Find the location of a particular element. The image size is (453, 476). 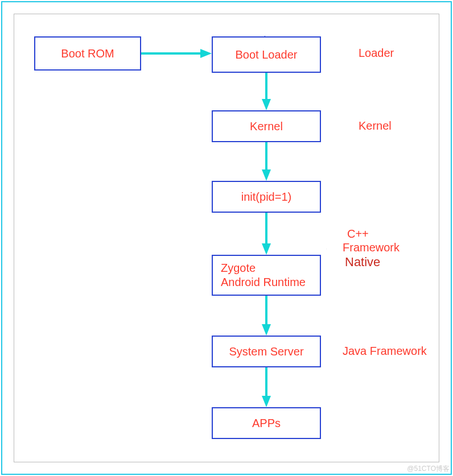

node-boot-loader: Boot Loader is located at coordinates (266, 55).